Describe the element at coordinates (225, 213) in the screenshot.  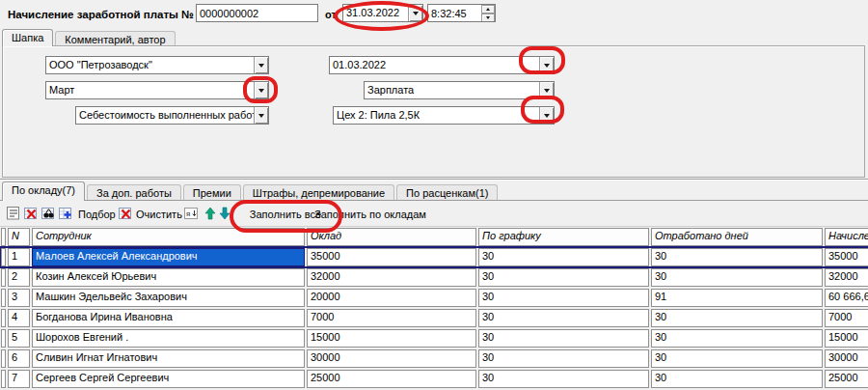
I see `move-down-button` at that location.